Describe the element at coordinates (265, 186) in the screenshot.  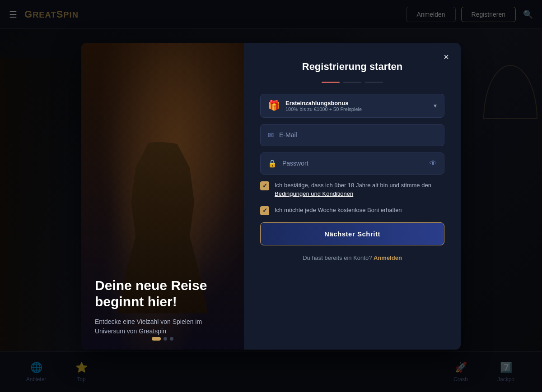
I see `checkmark-icon: ✓` at that location.